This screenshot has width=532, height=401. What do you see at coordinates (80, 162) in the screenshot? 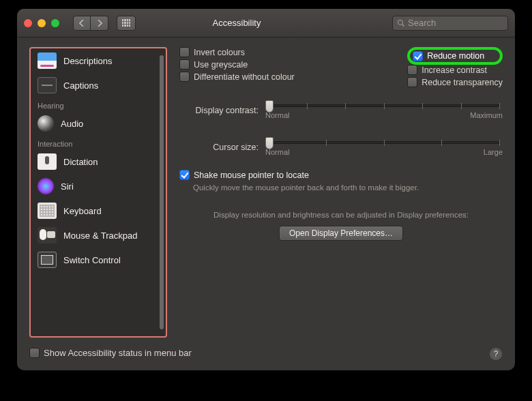
I see `sidebar-item-label: Dictation` at bounding box center [80, 162].